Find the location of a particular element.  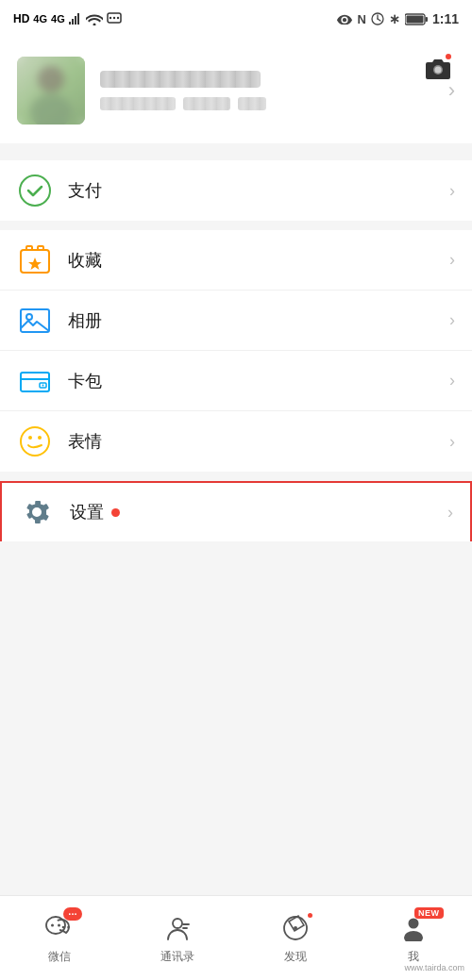

wallet-label: 卡包 is located at coordinates (259, 381).